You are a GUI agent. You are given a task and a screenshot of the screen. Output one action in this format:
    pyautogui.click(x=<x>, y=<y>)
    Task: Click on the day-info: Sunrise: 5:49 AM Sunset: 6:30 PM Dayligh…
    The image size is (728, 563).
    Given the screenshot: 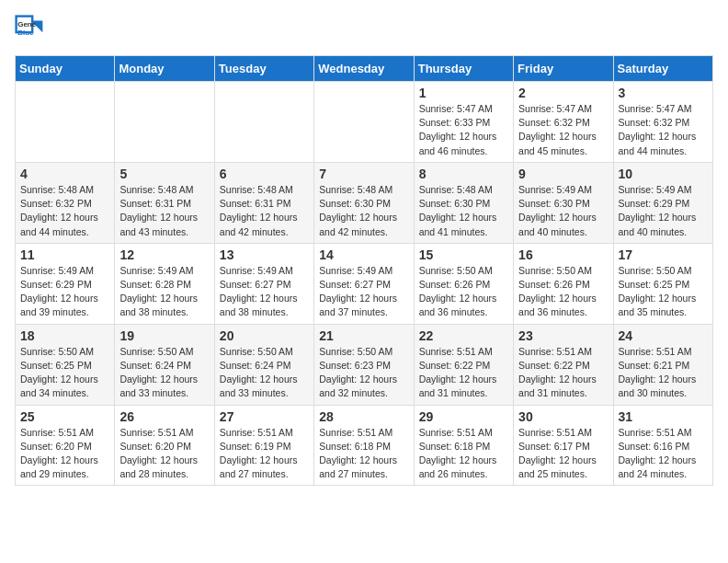 What is the action you would take?
    pyautogui.click(x=563, y=212)
    